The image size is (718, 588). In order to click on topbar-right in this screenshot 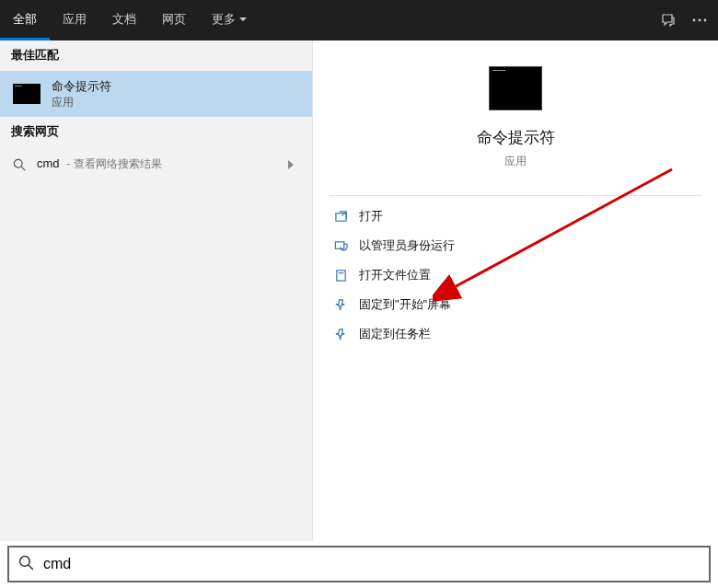, I will do `click(684, 20)`.